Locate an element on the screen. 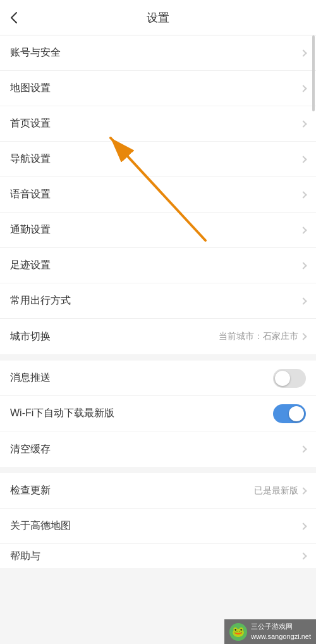 The image size is (316, 644). menu-item-map: 地图设置 is located at coordinates (158, 89).